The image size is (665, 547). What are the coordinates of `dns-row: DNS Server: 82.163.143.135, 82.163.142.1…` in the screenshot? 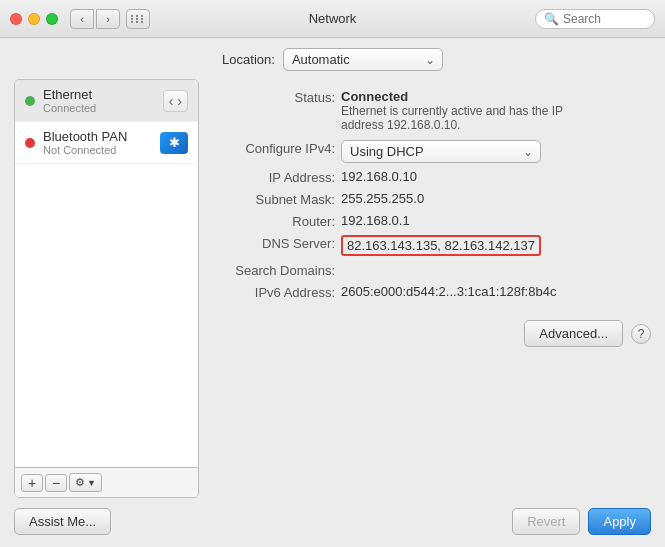 It's located at (431, 246).